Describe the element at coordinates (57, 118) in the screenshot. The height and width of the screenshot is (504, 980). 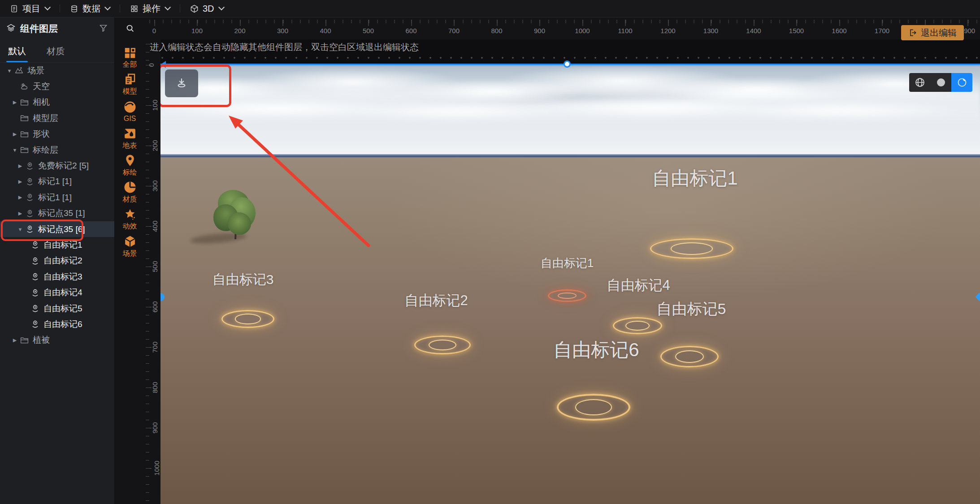
I see `tree-item-model-layer: 模型层` at that location.